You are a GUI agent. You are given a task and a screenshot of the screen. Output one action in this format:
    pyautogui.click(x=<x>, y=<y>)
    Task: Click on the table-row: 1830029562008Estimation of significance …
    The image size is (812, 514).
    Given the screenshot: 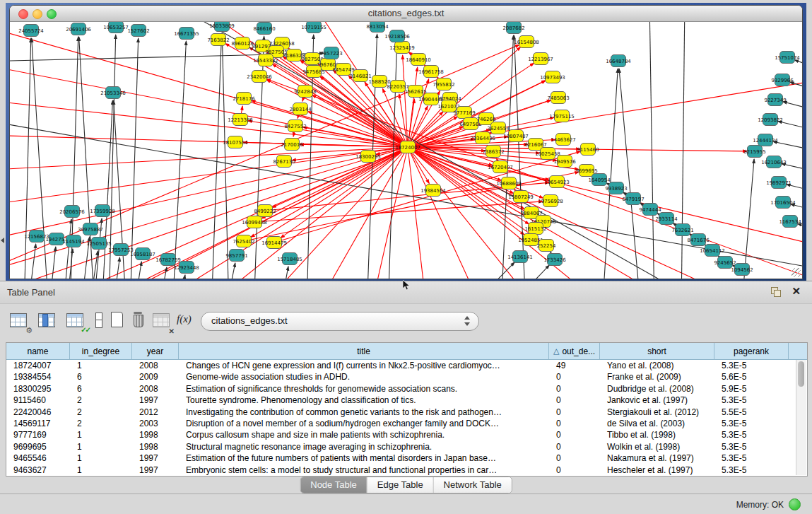 What is the action you would take?
    pyautogui.click(x=407, y=389)
    